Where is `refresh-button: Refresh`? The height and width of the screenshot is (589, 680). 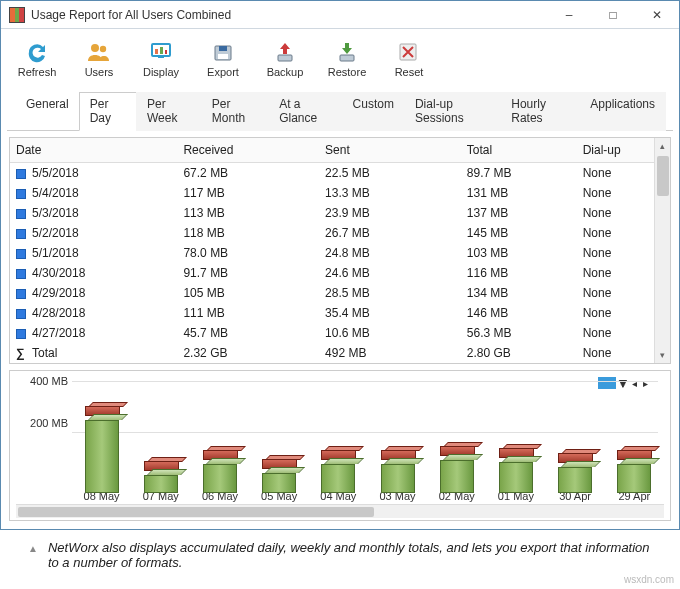
refresh-button: Refresh is located at coordinates (37, 59).